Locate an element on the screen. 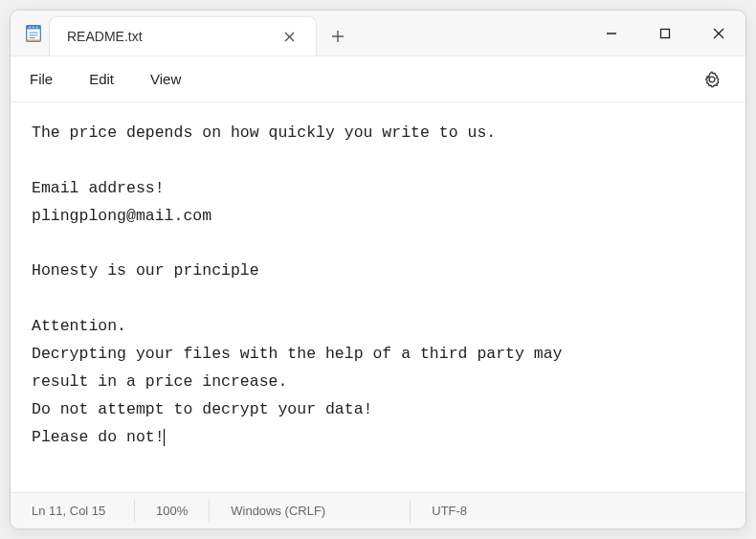  gear-icon is located at coordinates (712, 79).